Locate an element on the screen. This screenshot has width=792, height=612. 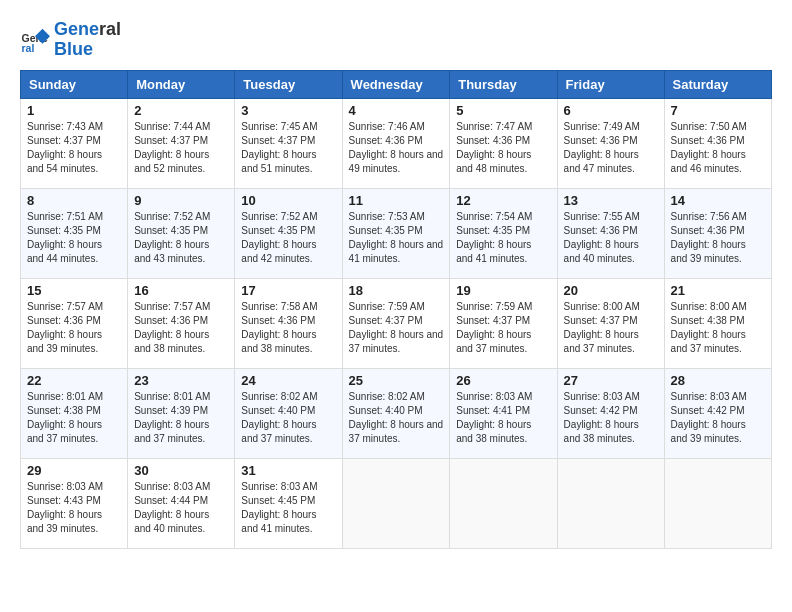
day-info: Sunrise: 8:03 AM Sunset: 4:43 PM Dayligh… is located at coordinates (65, 508).